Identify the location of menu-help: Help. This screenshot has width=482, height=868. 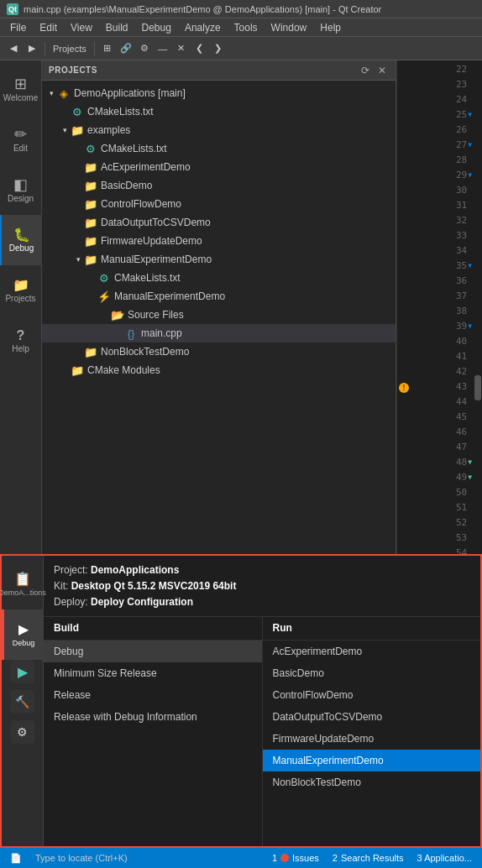
(331, 28).